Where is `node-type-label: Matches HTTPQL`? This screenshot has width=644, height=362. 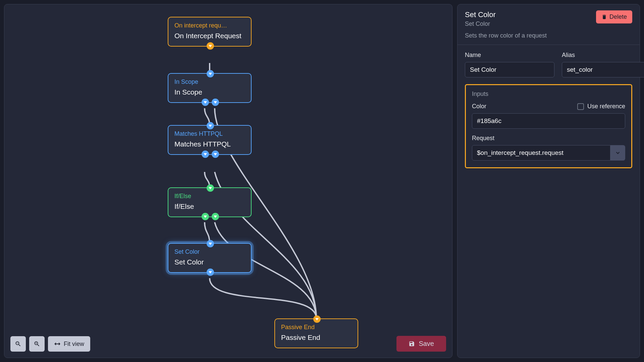 node-type-label: Matches HTTPQL is located at coordinates (210, 134).